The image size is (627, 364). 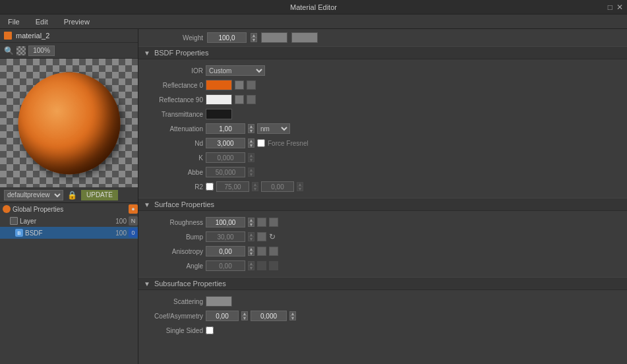 What do you see at coordinates (382, 266) in the screenshot?
I see `angle-row: Angle ▲ ▼` at bounding box center [382, 266].